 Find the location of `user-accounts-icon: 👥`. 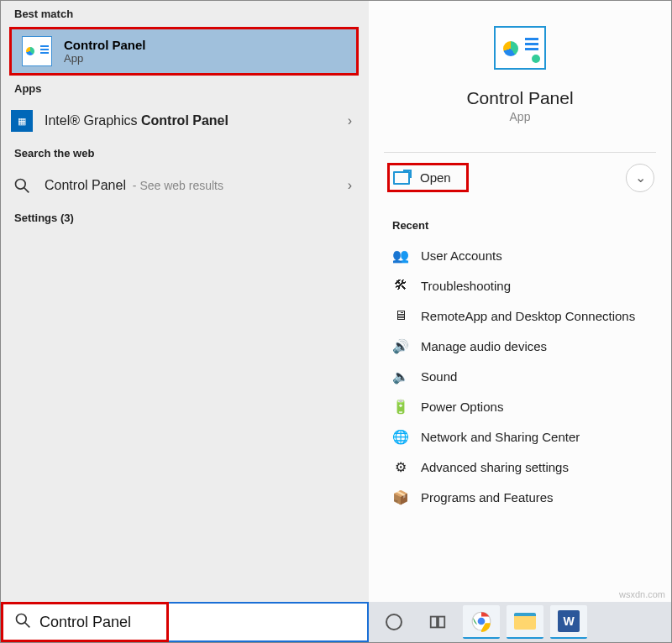

user-accounts-icon: 👥 is located at coordinates (401, 255).